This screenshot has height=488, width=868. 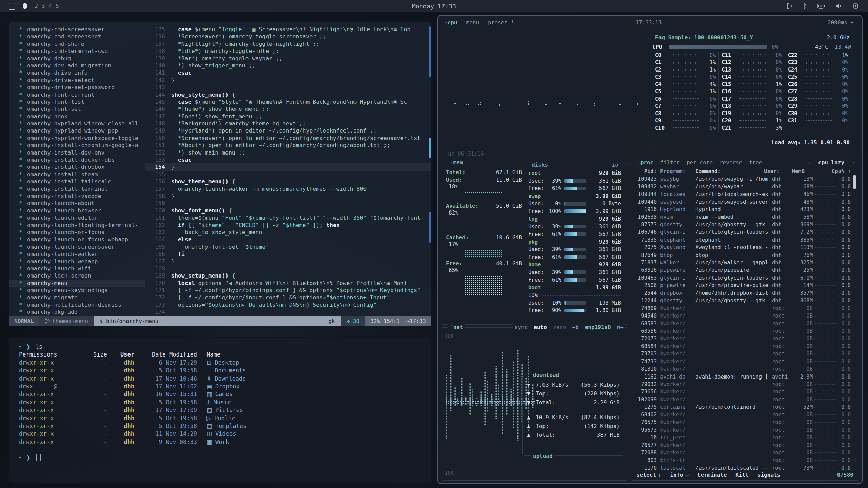 I want to click on proc-row: 106746glycin-i/usr/lib/glycin-loadersdhh…, so click(x=743, y=232).